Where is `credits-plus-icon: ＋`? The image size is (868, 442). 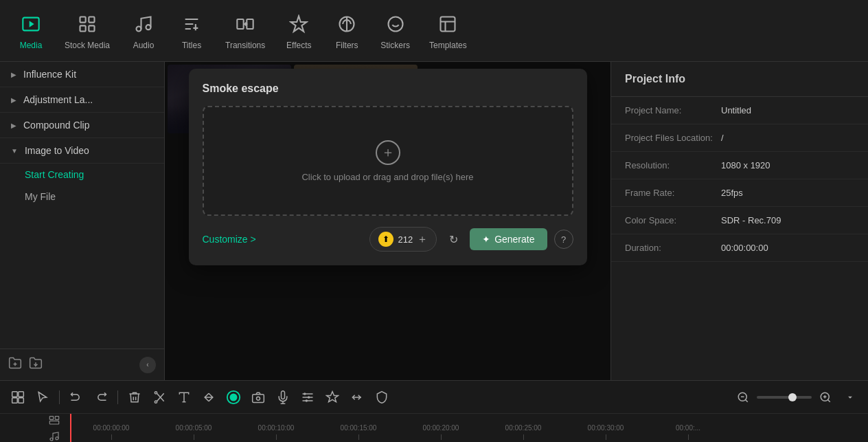 credits-plus-icon: ＋ is located at coordinates (422, 239).